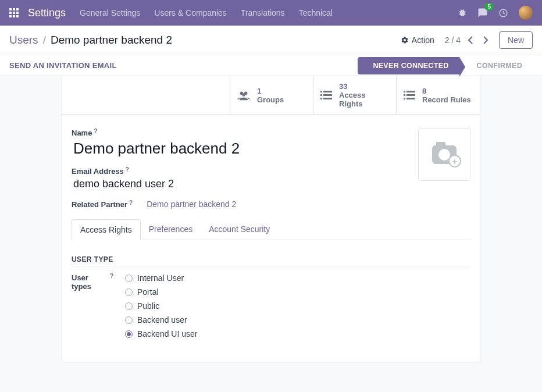 The image size is (542, 392). I want to click on nav-users-companies: Users & Companies, so click(191, 13).